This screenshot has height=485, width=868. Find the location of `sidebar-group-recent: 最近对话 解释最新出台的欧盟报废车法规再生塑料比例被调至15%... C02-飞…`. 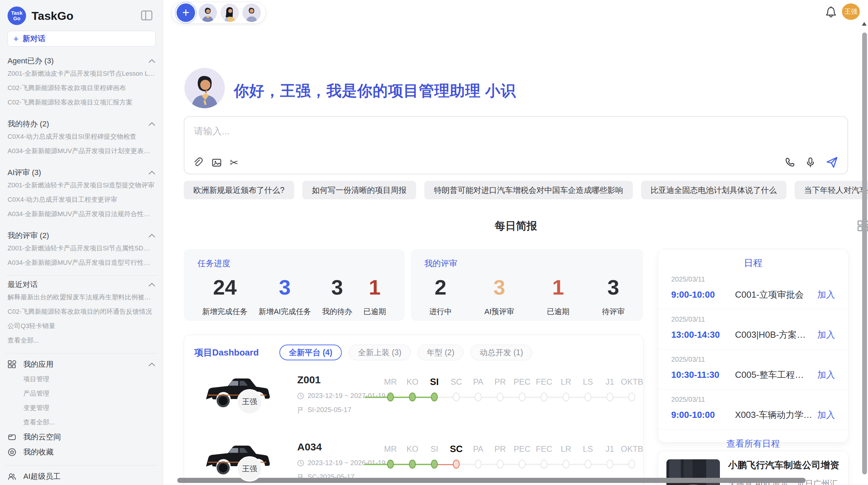

sidebar-group-recent: 最近对话 解释最新出台的欧盟报废车法规再生塑料比例被调至15%... C02-飞… is located at coordinates (82, 313).